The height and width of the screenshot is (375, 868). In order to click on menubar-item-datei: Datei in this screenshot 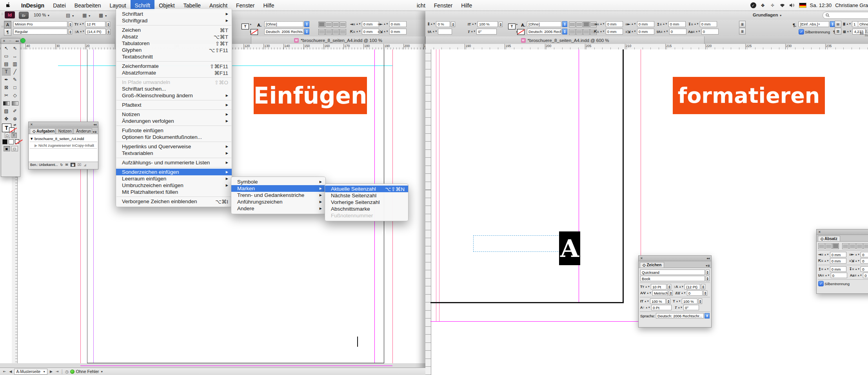, I will do `click(60, 5)`.